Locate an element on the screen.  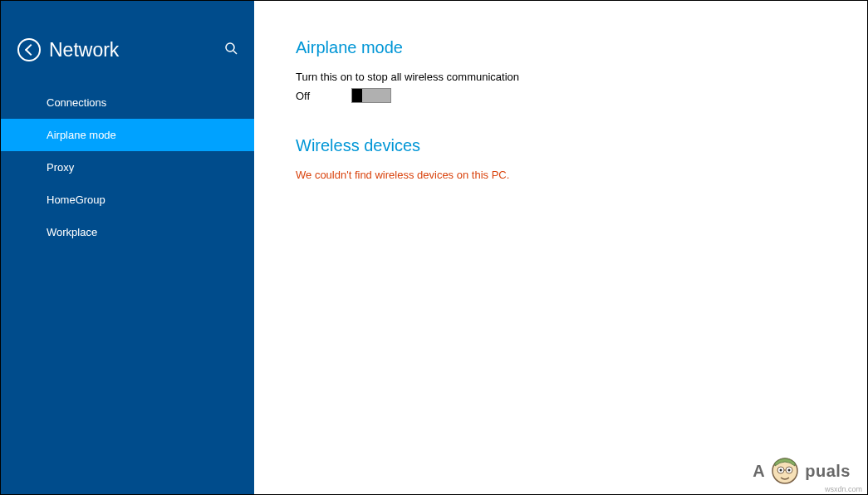
watermark-prefix: A is located at coordinates (759, 472).